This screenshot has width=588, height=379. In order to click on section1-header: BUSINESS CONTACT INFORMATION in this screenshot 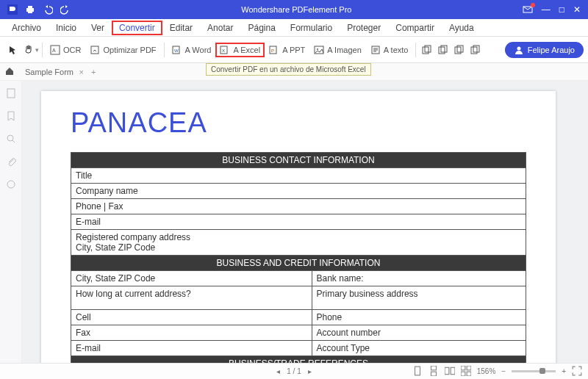, I will do `click(298, 160)`.